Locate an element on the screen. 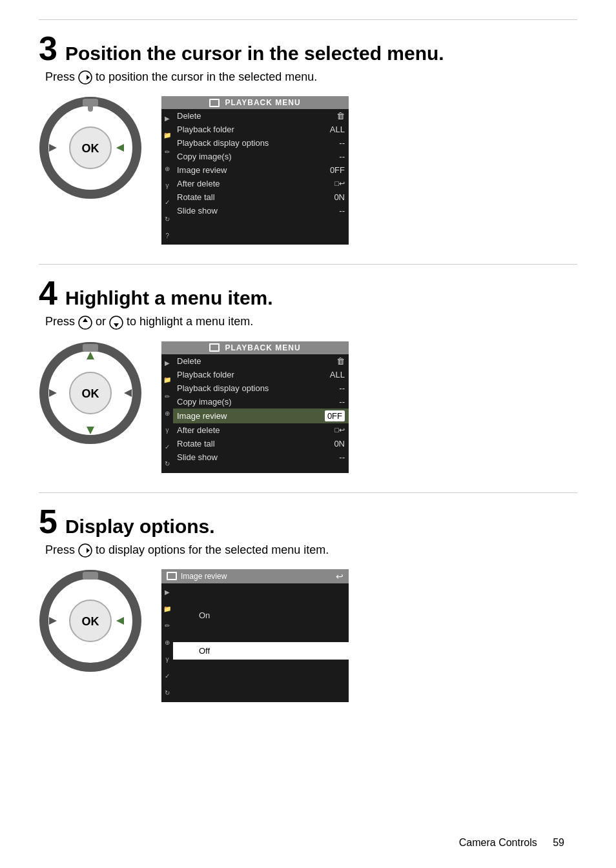 The image size is (616, 868). step-5-panel-body: ▶ 📁 ✏ ⊕ γ ✓ ↻ On Off is located at coordinates (255, 643).